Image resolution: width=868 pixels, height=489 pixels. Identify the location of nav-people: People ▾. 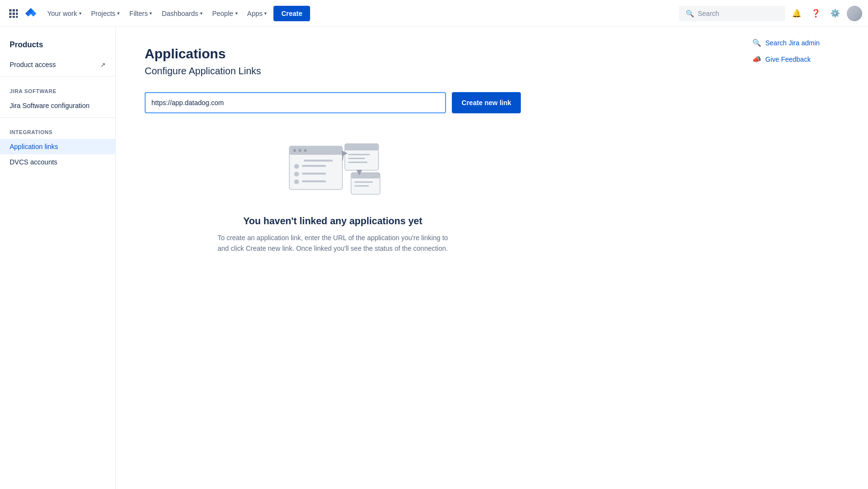
(225, 14).